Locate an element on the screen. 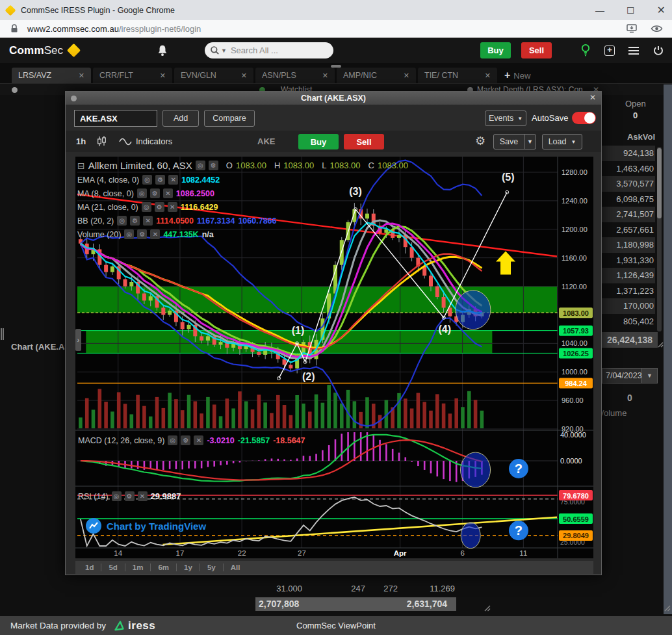 This screenshot has height=635, width=672. askvol-row: 1,180,998 is located at coordinates (628, 245).